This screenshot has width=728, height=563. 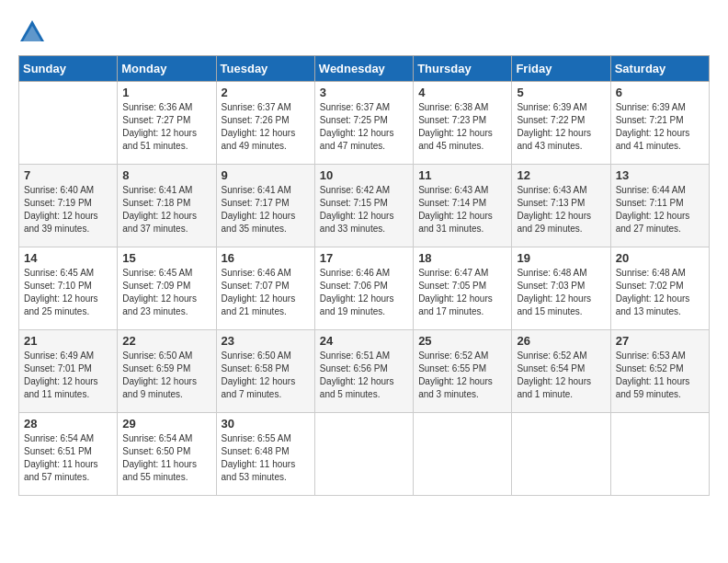 What do you see at coordinates (462, 92) in the screenshot?
I see `day-number: 4` at bounding box center [462, 92].